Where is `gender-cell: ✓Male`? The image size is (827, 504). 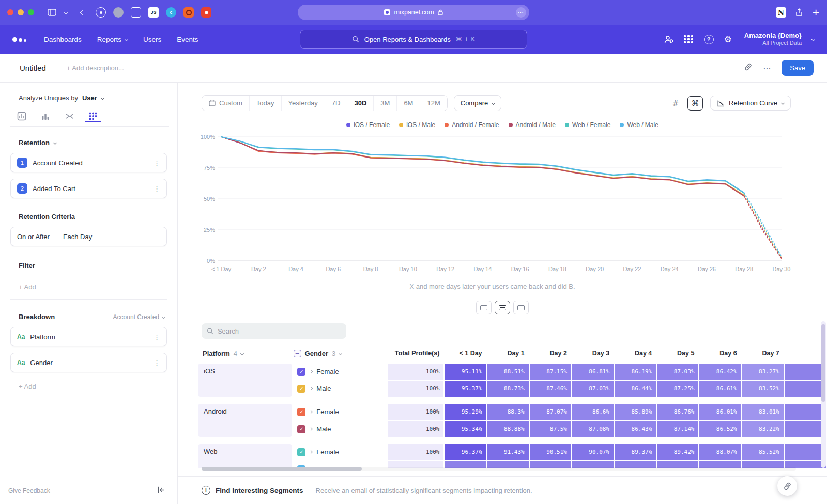 gender-cell: ✓Male is located at coordinates (341, 388).